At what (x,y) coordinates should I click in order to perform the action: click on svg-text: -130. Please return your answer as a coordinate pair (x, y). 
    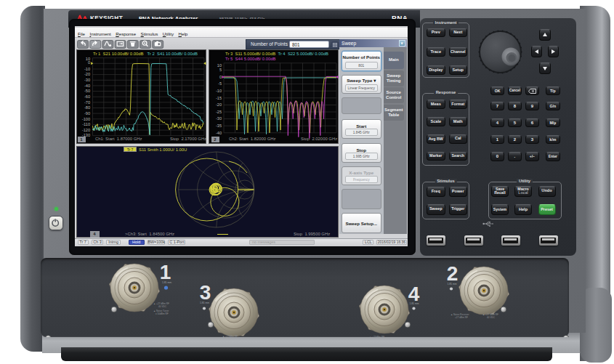
    Looking at the image, I should click on (86, 135).